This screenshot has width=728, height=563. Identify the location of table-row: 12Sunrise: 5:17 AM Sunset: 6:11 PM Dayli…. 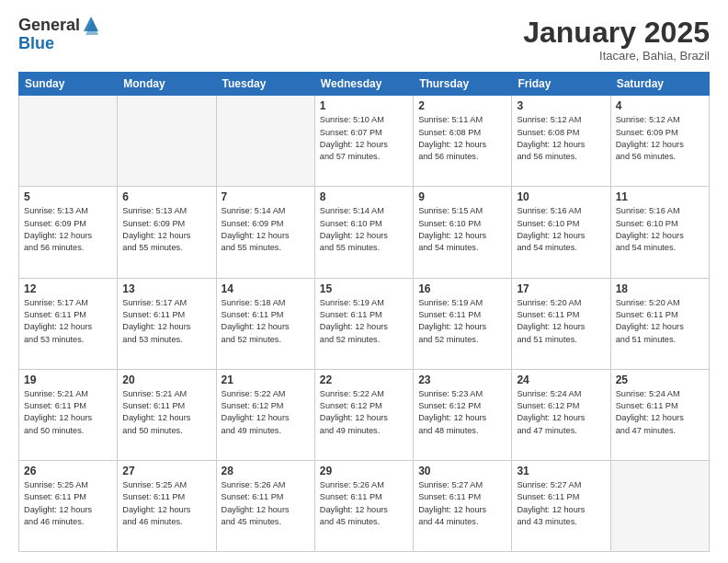
(68, 324).